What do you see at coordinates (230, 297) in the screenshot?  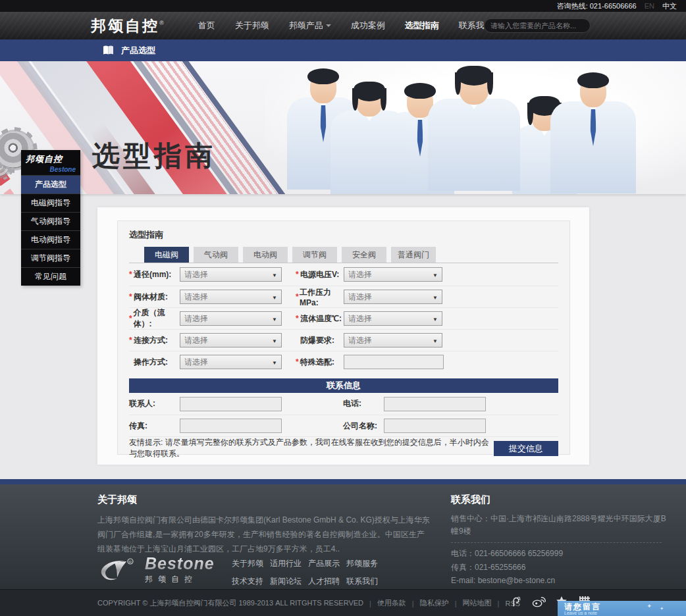 I see `body-material-select: 请选择` at bounding box center [230, 297].